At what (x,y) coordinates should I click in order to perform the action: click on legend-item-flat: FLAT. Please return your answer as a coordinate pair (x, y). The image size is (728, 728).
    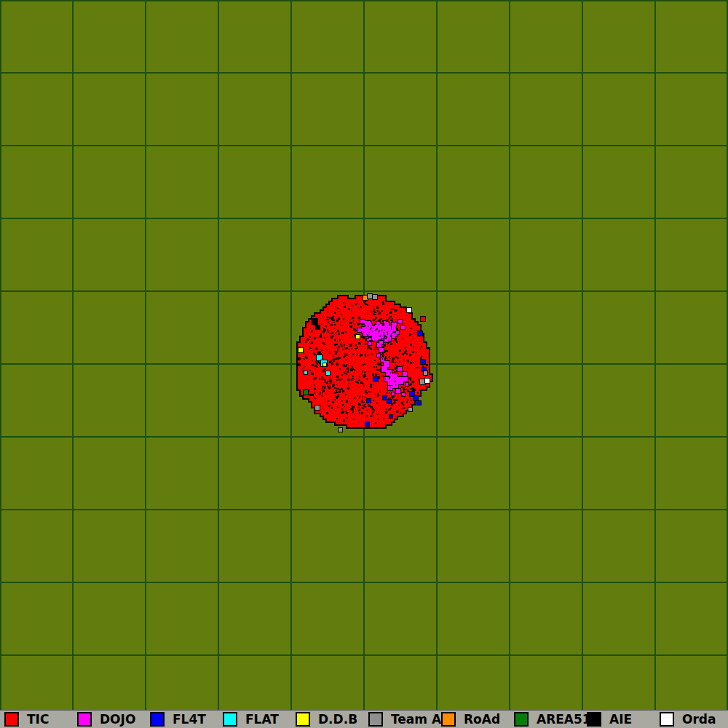
    Looking at the image, I should click on (255, 719).